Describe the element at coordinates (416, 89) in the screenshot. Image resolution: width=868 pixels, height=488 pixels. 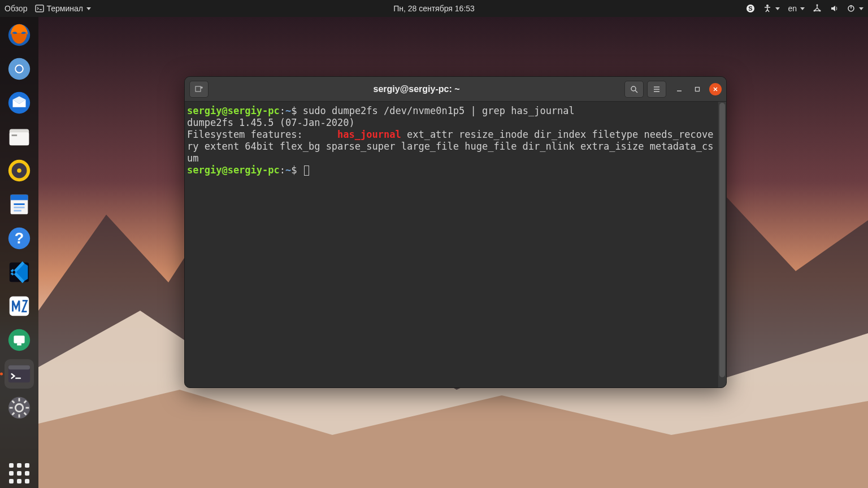
I see `window-title: sergiy@sergiy-pc: ~` at that location.